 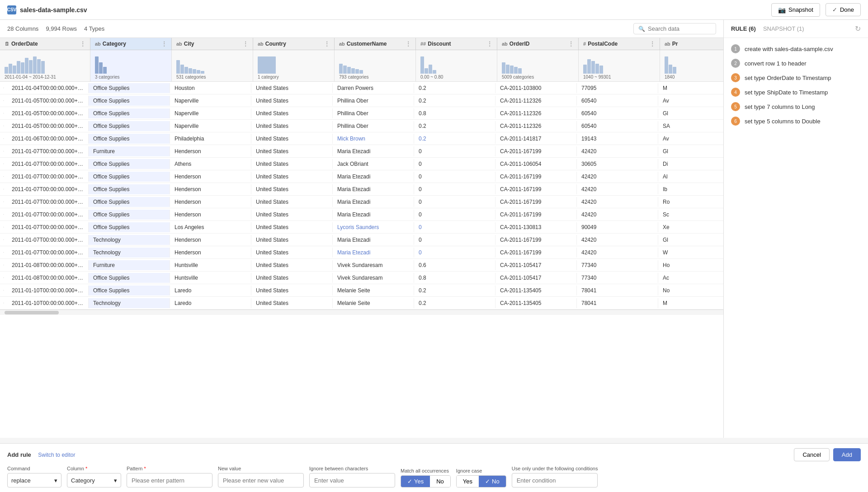 I want to click on histogram-country-label: 1 category, so click(x=294, y=77).